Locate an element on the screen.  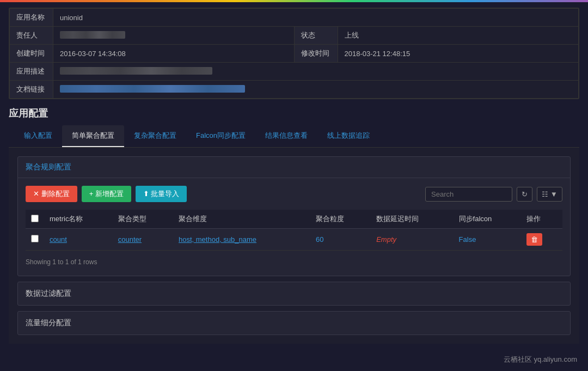
select-all-checkbox is located at coordinates (35, 218).